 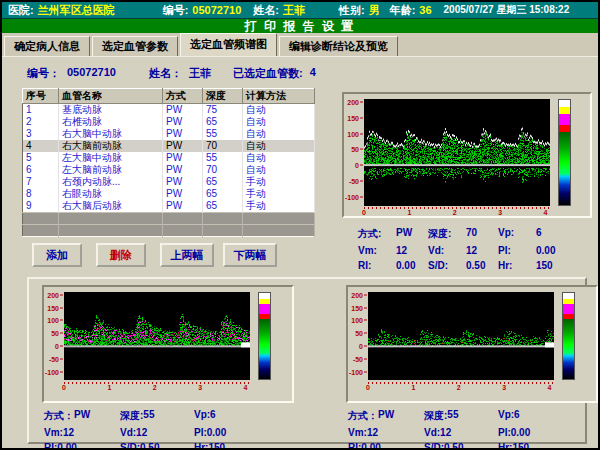 What do you see at coordinates (169, 122) in the screenshot?
I see `vessel-row: 2右椎动脉PW65自动` at bounding box center [169, 122].